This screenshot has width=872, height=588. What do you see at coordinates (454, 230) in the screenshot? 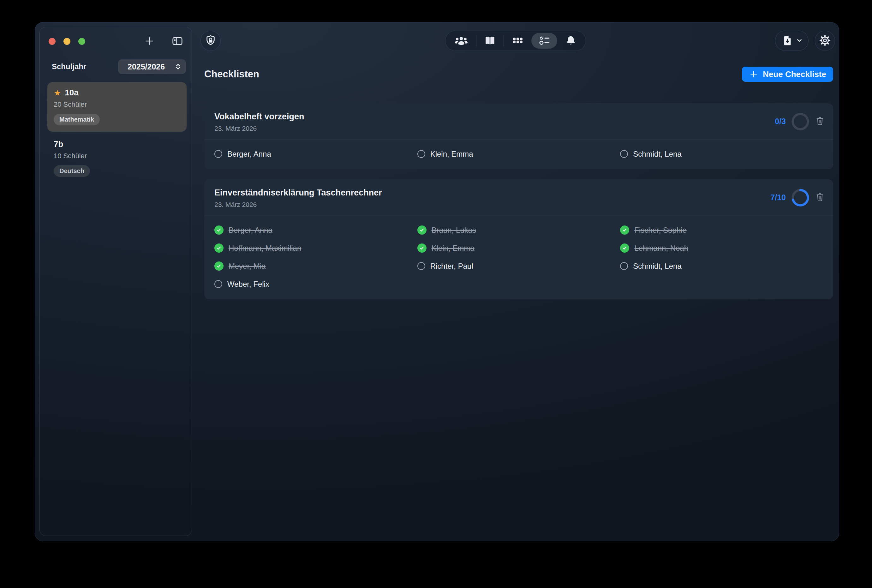
I see `student-name: Braun, Lukas` at bounding box center [454, 230].